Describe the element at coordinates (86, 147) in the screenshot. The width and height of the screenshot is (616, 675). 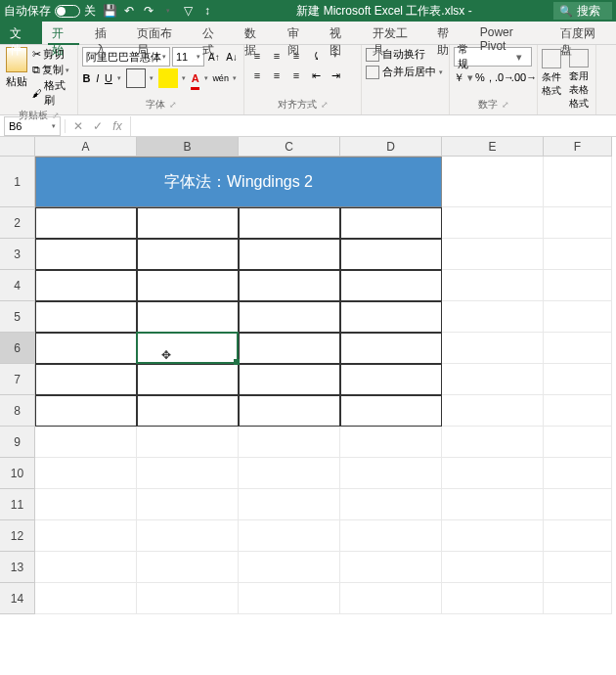
I see `col-header-A: A` at that location.